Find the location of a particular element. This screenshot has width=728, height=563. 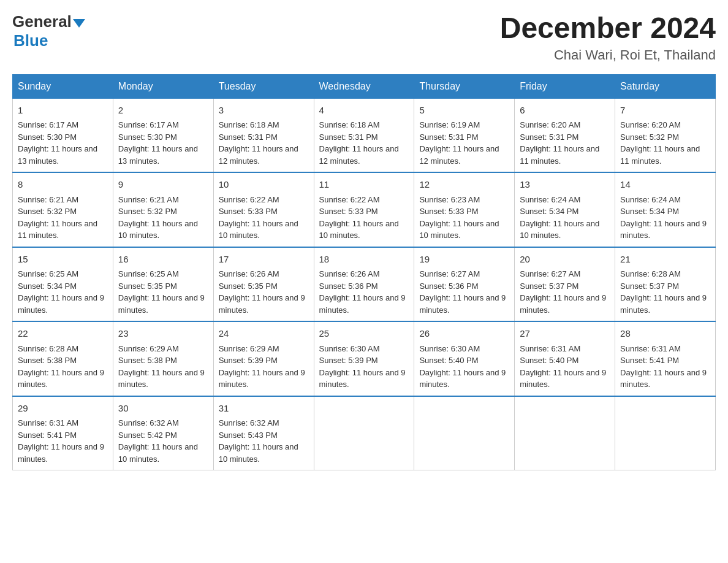

logo-blue-text: Blue is located at coordinates (31, 40).